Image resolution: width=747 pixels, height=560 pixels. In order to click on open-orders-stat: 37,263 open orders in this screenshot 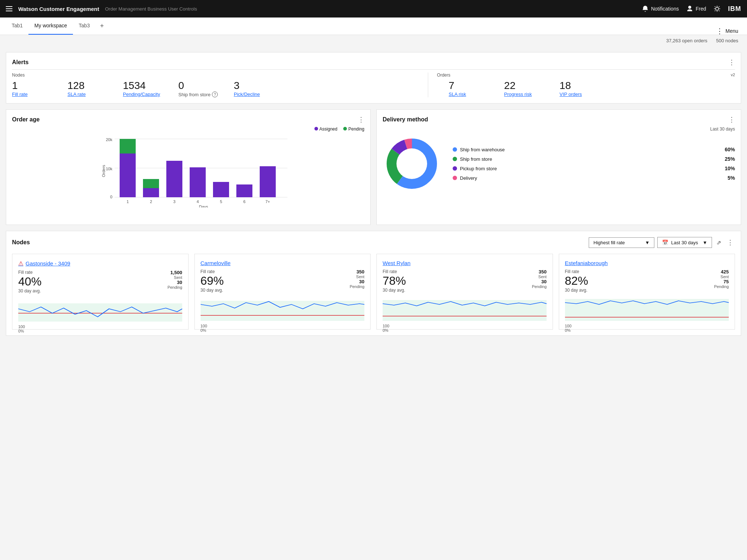, I will do `click(687, 41)`.